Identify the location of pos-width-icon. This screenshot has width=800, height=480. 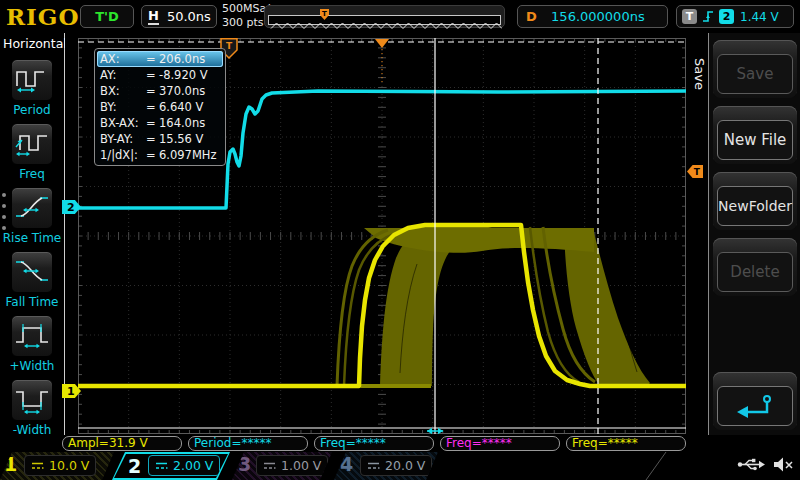
(32, 336).